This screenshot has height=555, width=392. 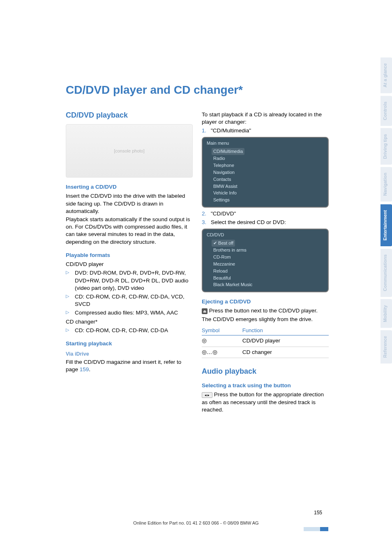 I want to click on menu-item-selected: ✔ Best off, so click(x=224, y=243).